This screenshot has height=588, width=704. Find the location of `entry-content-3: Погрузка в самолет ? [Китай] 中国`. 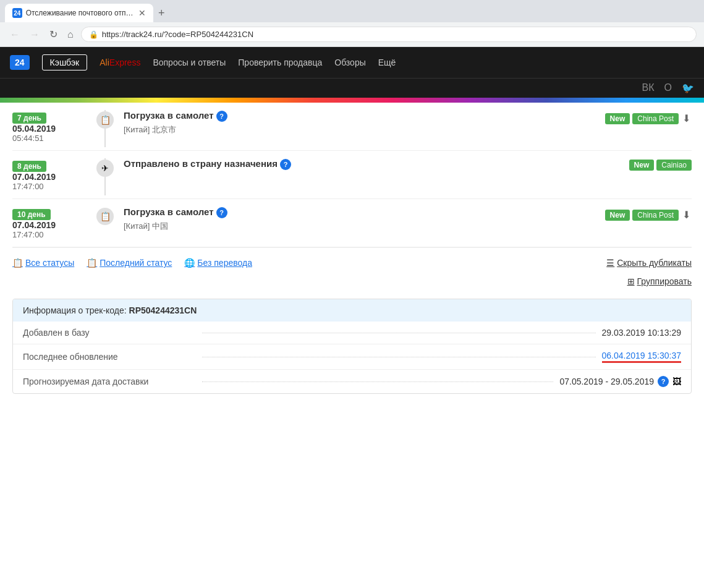

entry-content-3: Погрузка в самолет ? [Китай] 中国 is located at coordinates (361, 219).